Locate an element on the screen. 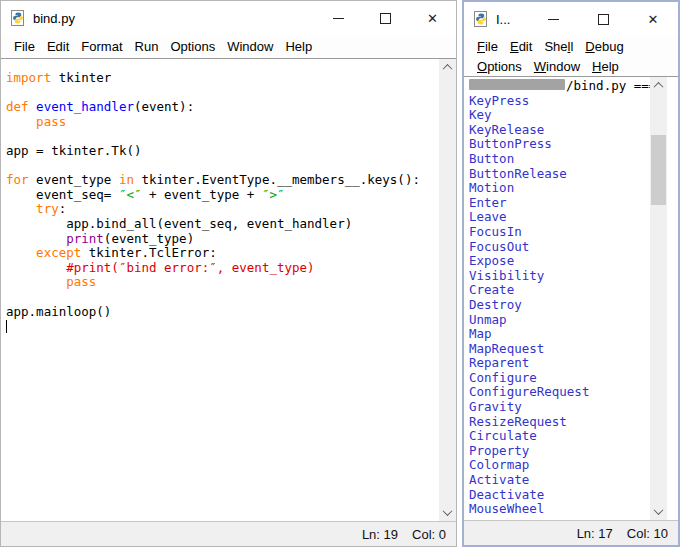 The height and width of the screenshot is (547, 680). code-line: event_seq= ″<″ + event_type + ″>″ is located at coordinates (222, 196).